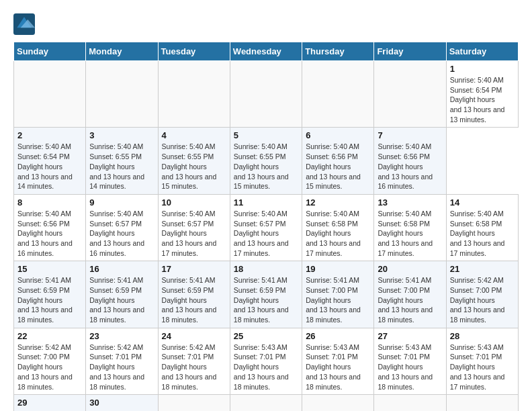 The height and width of the screenshot is (411, 532). Describe the element at coordinates (122, 403) in the screenshot. I see `calendar-cell: 30 Sunrise: 5:44 AMSunset: 7:02 PMDaylig…` at that location.